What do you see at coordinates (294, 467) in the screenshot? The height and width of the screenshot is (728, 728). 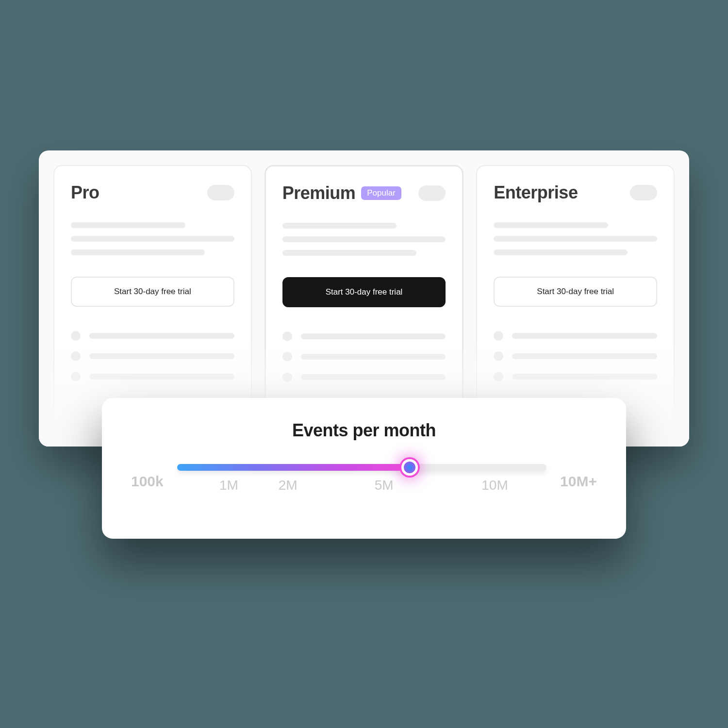 I see `slider-fill` at bounding box center [294, 467].